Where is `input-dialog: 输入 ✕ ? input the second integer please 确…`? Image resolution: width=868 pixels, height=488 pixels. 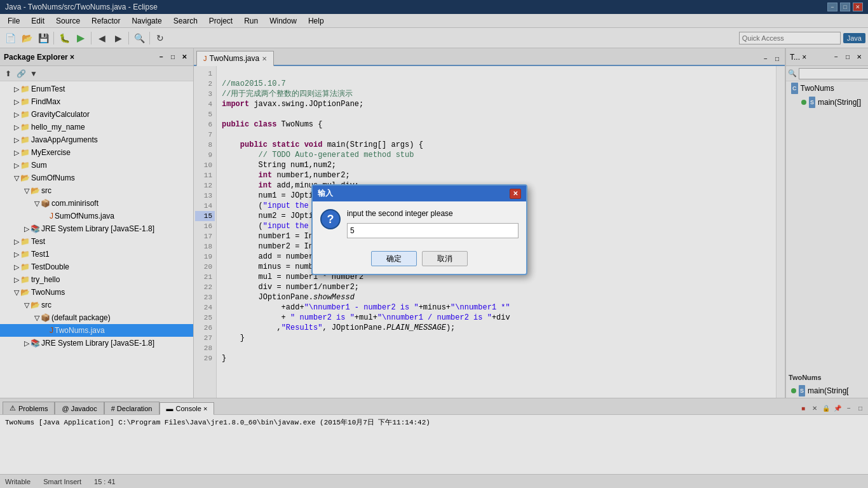
input-dialog: 输入 ✕ ? input the second integer please 确… is located at coordinates (419, 230).